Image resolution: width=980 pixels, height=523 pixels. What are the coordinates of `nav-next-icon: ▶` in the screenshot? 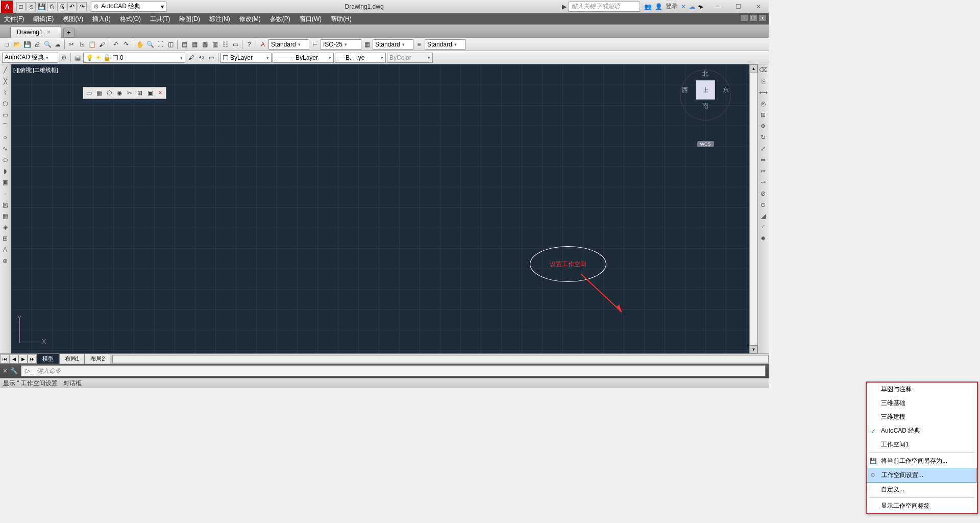 It's located at (23, 359).